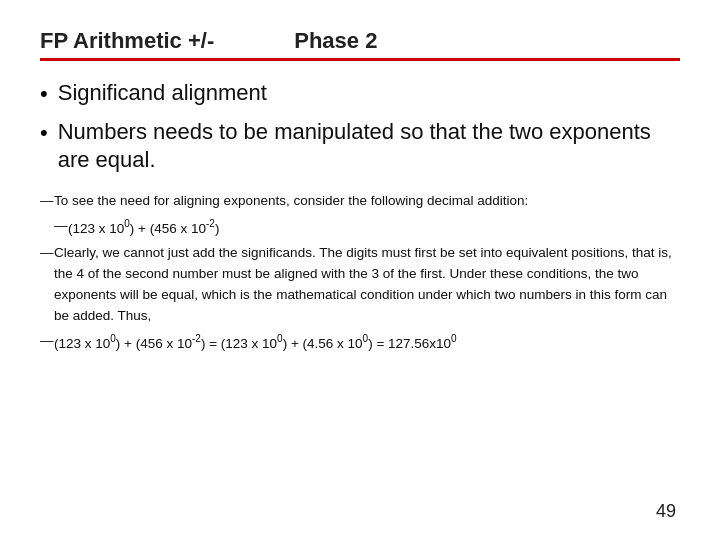  What do you see at coordinates (367, 228) in the screenshot?
I see `dash-item-2: — (123 x 100) + (456 x 10-2)` at bounding box center [367, 228].